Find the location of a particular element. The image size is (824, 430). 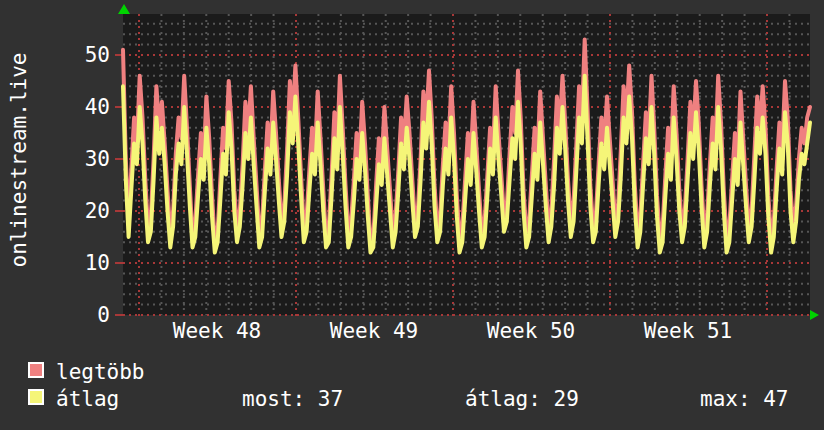

y-tick-label-10: 10 is located at coordinates (70, 263).